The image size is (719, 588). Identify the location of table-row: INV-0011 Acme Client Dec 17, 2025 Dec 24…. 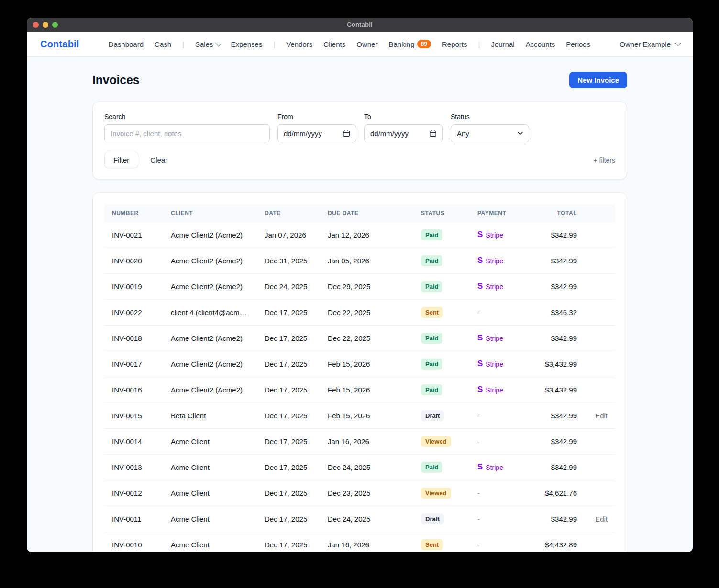
(360, 519).